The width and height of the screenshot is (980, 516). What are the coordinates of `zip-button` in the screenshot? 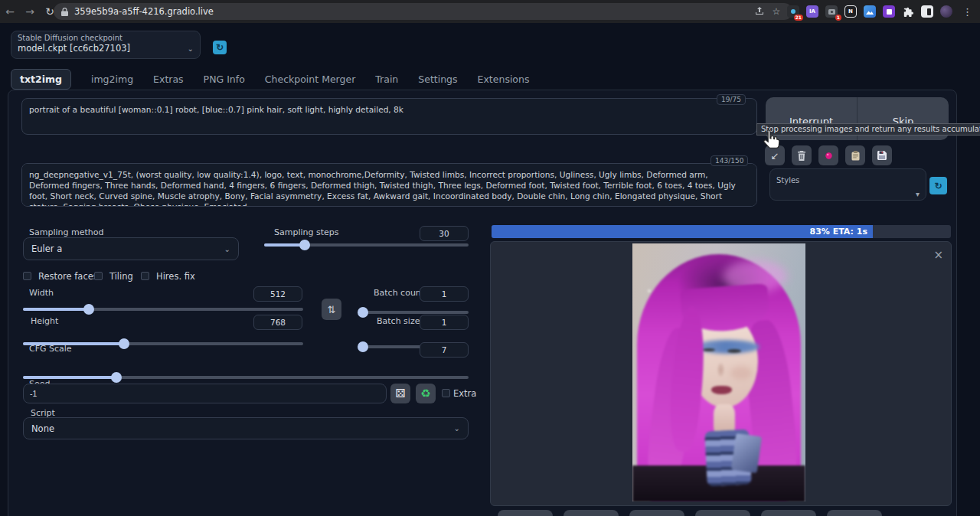 It's located at (591, 513).